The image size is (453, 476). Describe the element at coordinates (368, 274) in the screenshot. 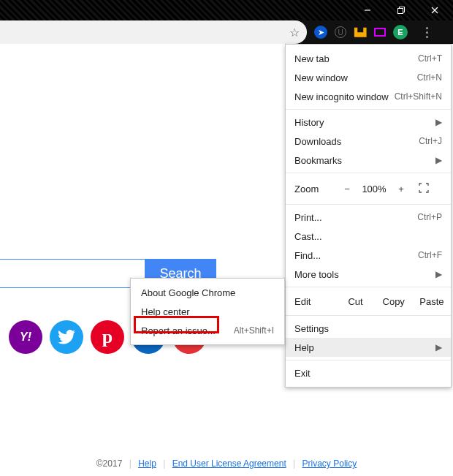

I see `menu-more-tools: More tools▶` at that location.